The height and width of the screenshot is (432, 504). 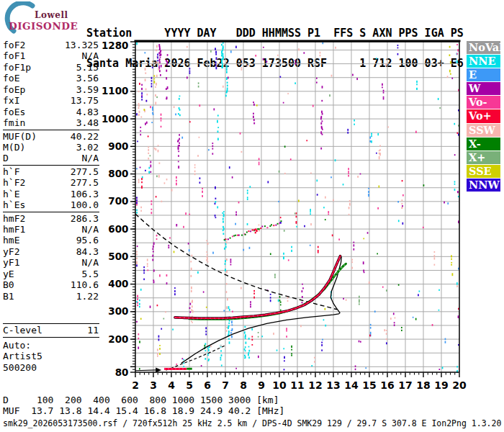 What do you see at coordinates (405, 385) in the screenshot?
I see `svg-text: 17` at bounding box center [405, 385].